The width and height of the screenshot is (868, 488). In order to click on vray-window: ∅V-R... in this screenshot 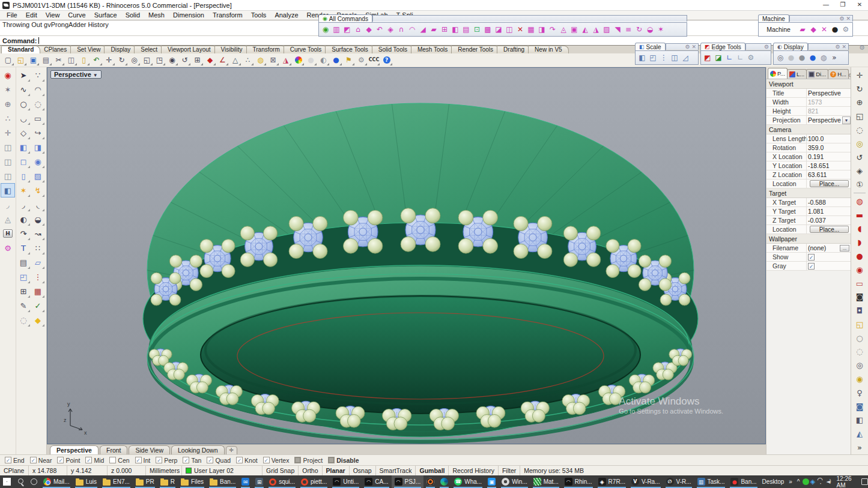, I will do `click(679, 481)`.